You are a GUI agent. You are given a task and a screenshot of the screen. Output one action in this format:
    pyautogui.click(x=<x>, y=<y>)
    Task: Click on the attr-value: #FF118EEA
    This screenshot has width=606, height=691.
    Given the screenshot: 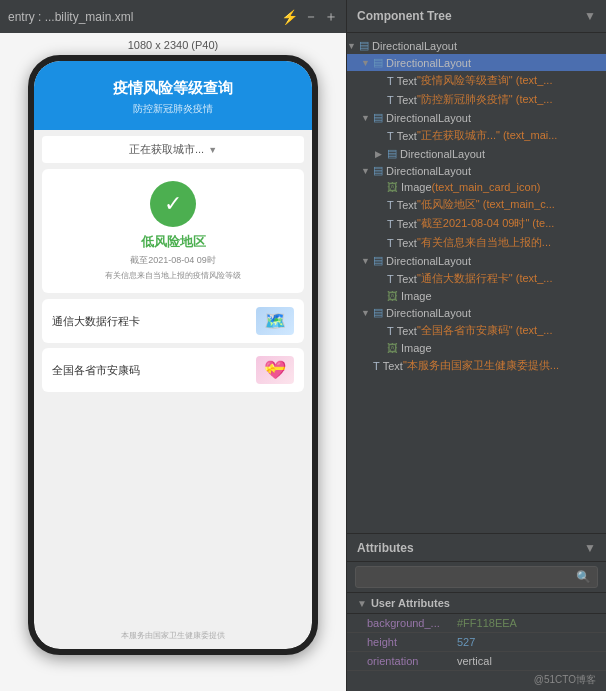 What is the action you would take?
    pyautogui.click(x=487, y=623)
    